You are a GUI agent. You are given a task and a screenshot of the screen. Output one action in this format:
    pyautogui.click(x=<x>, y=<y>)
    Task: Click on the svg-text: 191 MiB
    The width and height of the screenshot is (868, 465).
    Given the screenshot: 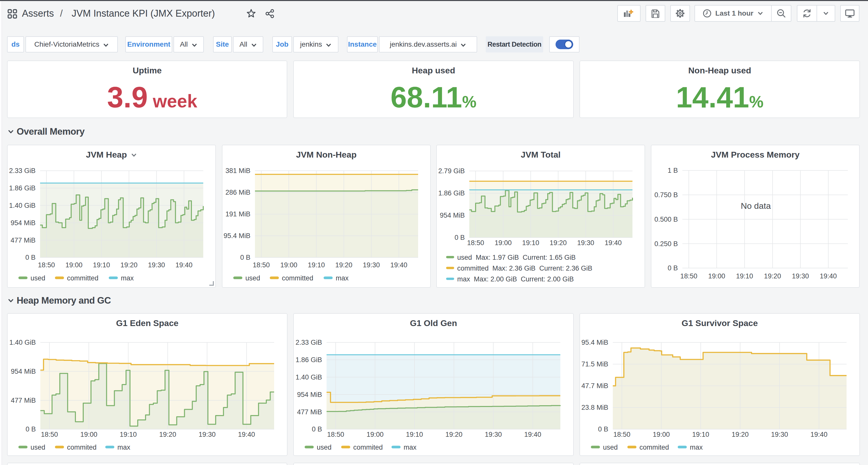 What is the action you would take?
    pyautogui.click(x=238, y=214)
    